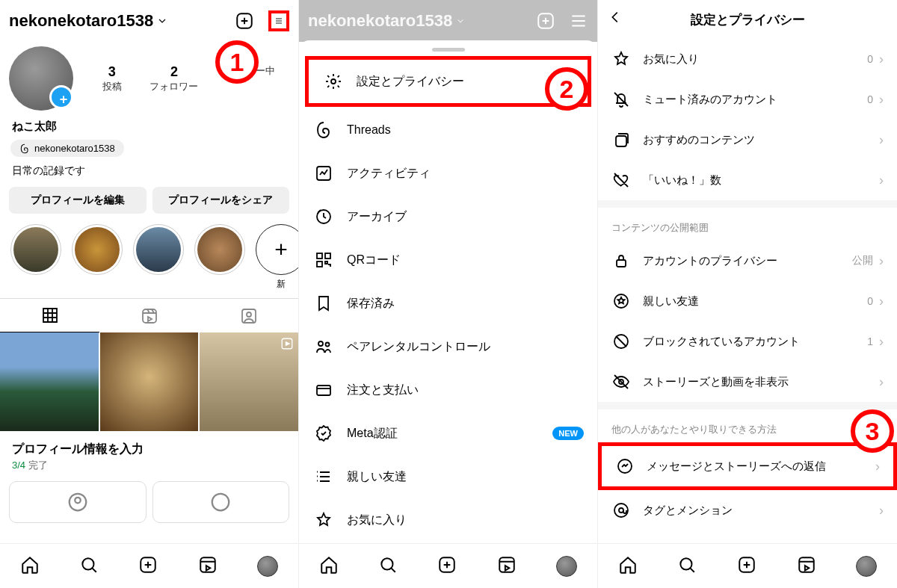  Describe the element at coordinates (449, 173) in the screenshot. I see `menu-item-activity: アクティビティ` at that location.